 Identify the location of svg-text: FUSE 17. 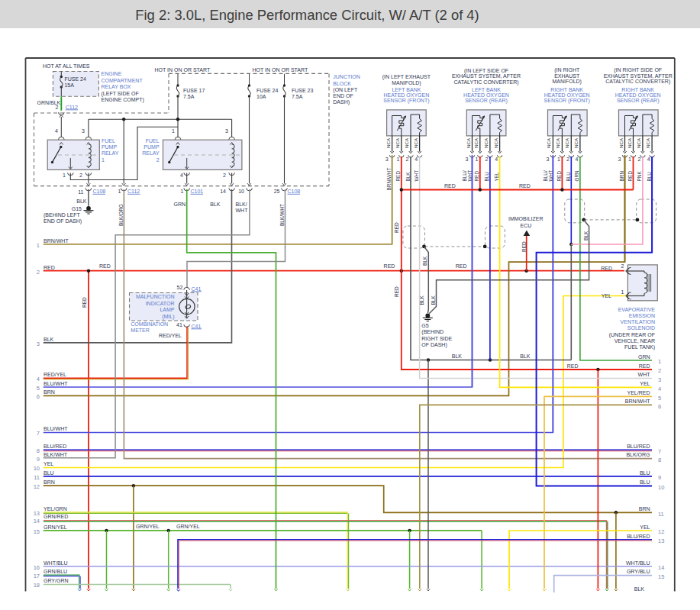
(194, 90).